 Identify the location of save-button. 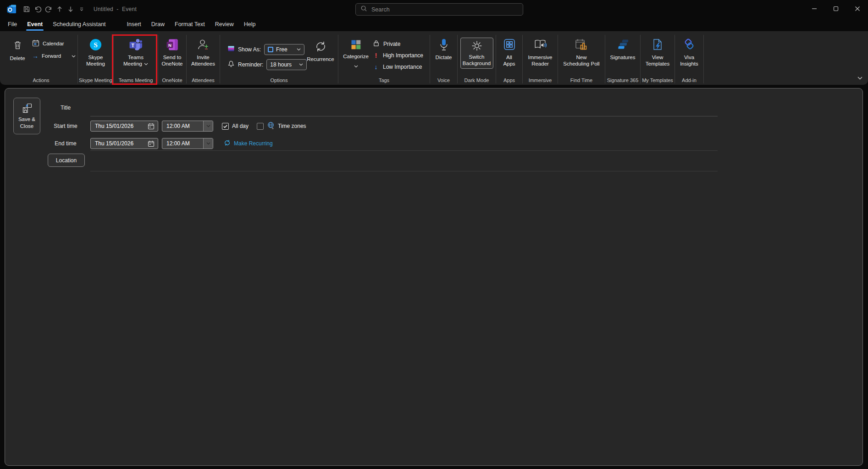
(27, 9).